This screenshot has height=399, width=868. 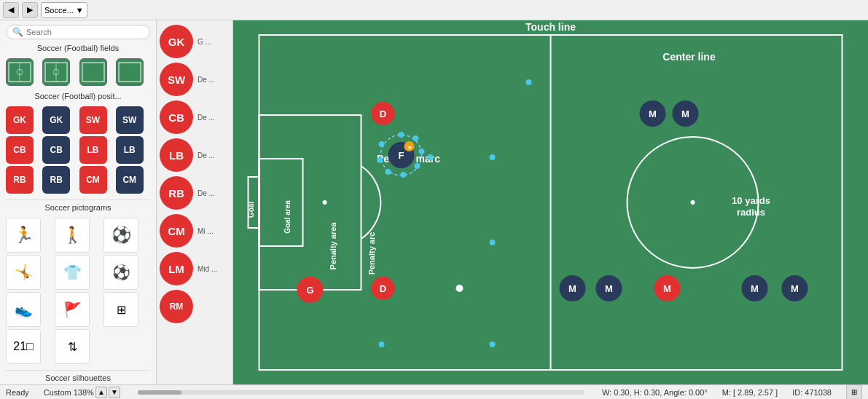 I want to click on player-cm-label: Mi ..., so click(x=206, y=232).